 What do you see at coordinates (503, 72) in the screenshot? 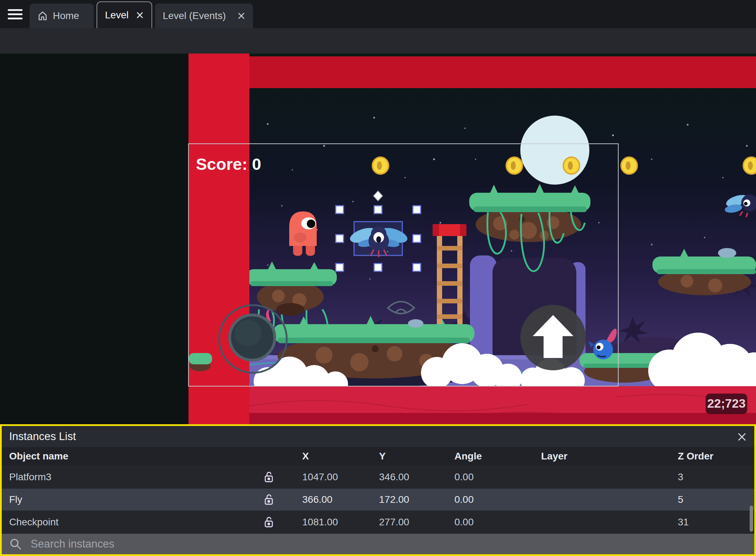
I see `red-band-top` at bounding box center [503, 72].